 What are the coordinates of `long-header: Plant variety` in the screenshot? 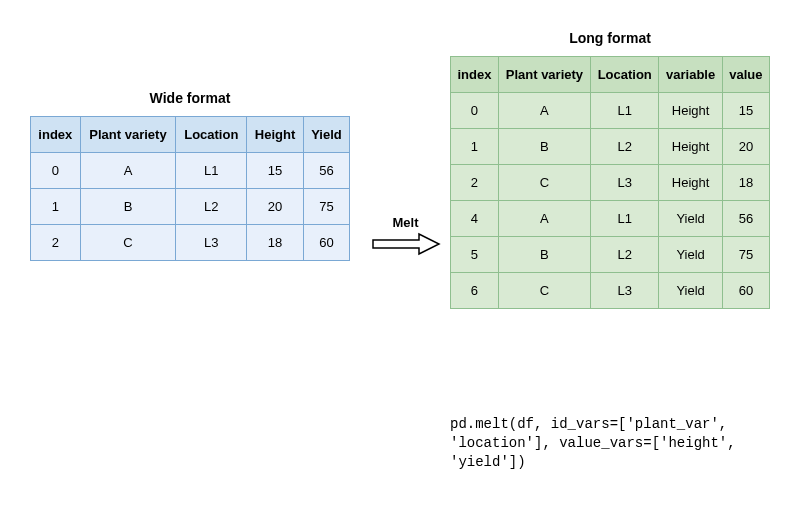 It's located at (544, 75).